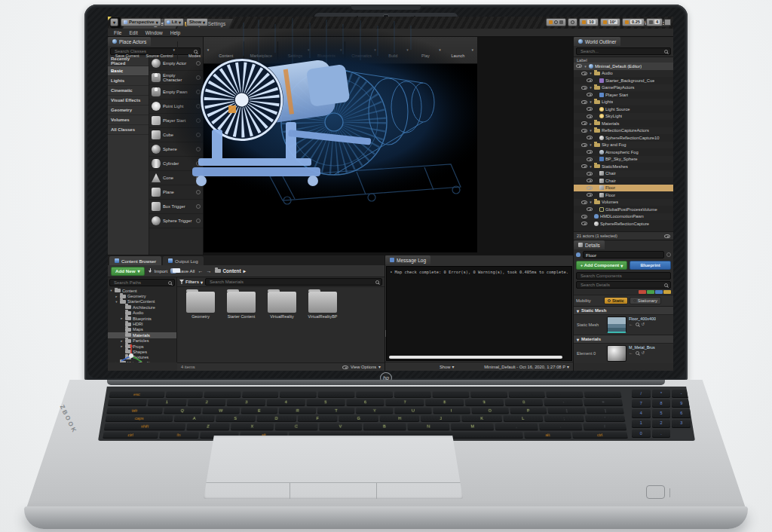 The image size is (772, 532). What do you see at coordinates (650, 265) in the screenshot?
I see `blueprint-button: Blueprint` at bounding box center [650, 265].